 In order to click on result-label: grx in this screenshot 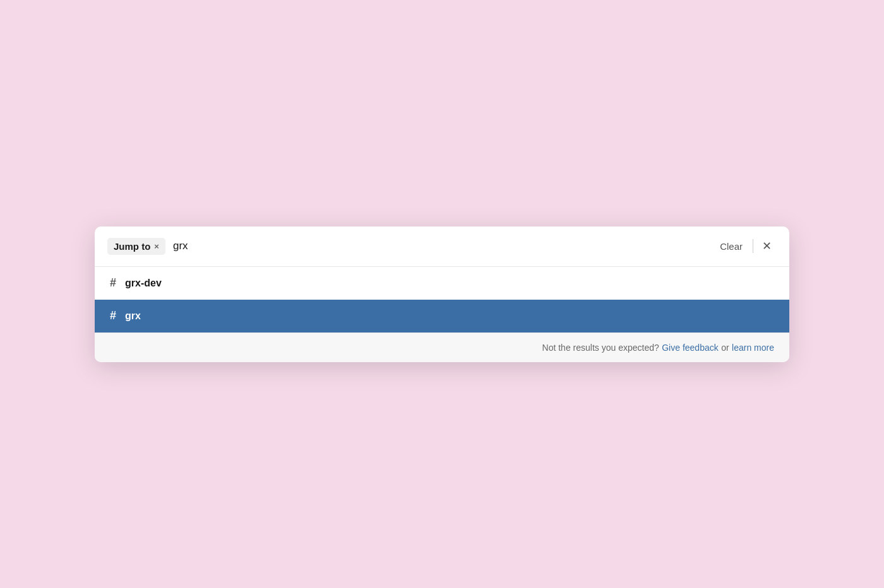, I will do `click(133, 316)`.